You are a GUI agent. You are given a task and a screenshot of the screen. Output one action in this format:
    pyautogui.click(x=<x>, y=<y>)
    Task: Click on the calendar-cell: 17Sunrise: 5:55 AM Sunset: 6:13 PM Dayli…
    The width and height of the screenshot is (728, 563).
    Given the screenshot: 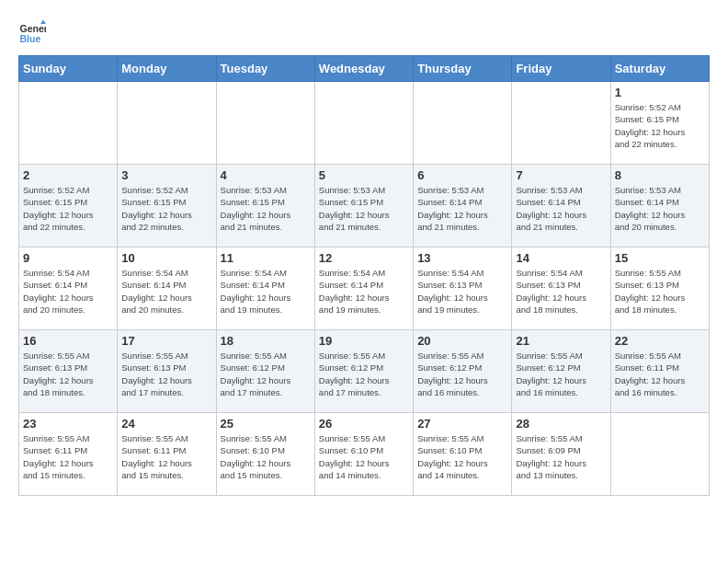 What is the action you would take?
    pyautogui.click(x=167, y=372)
    